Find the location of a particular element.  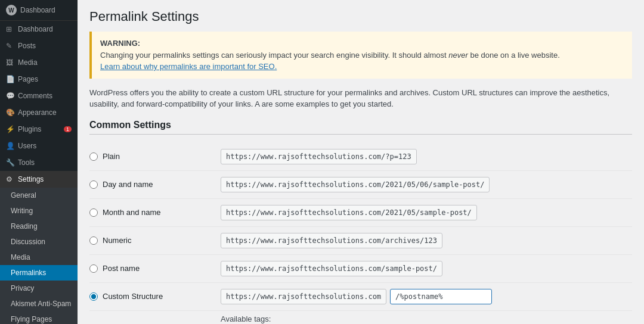

submenu-label: Media is located at coordinates (20, 257).